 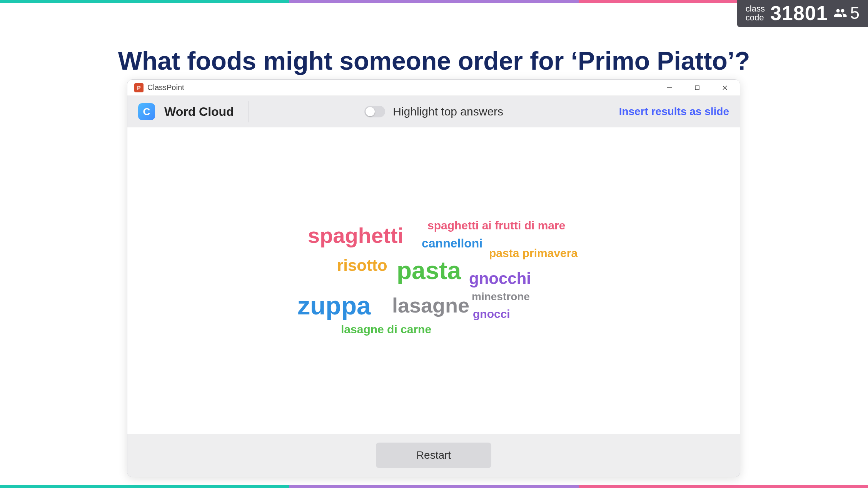 What do you see at coordinates (496, 226) in the screenshot?
I see `word-spaghetti-ai-frutti-di-mare: spaghetti ai frutti di mare` at bounding box center [496, 226].